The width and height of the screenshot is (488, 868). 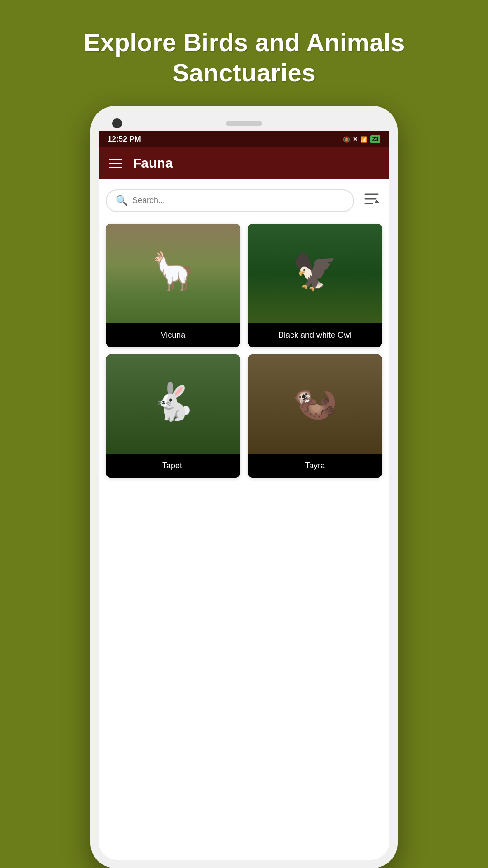 What do you see at coordinates (173, 335) in the screenshot?
I see `animal-label-vicuna: Vicuna` at bounding box center [173, 335].